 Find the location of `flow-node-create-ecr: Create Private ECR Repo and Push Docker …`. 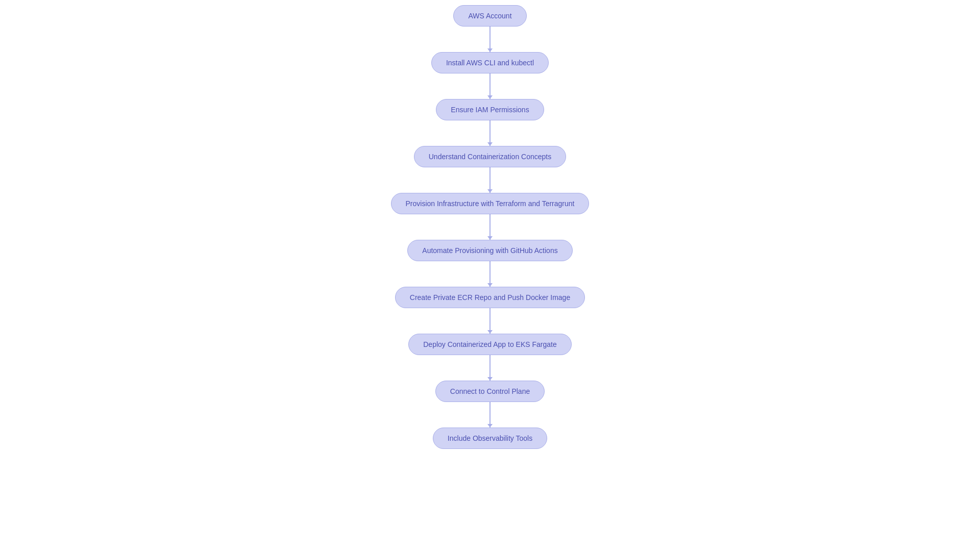

flow-node-create-ecr: Create Private ECR Repo and Push Docker … is located at coordinates (490, 297).